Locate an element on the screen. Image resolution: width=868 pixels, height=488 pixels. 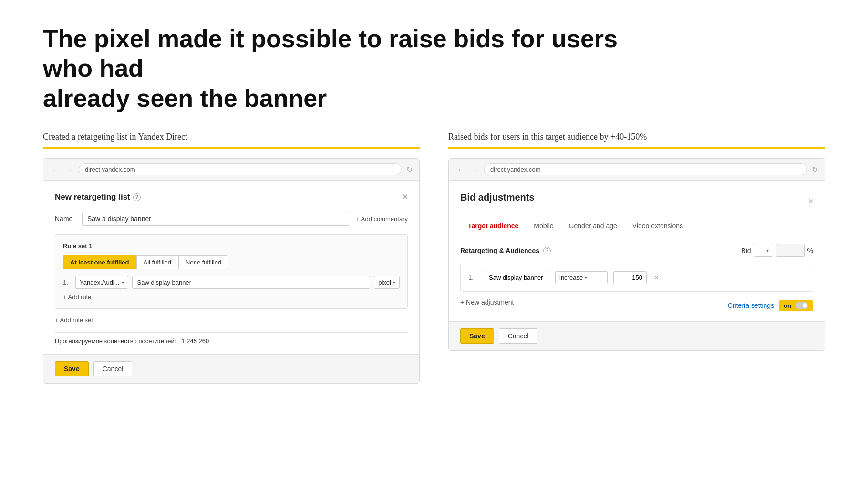
left-url-bar: direct.yandex.com is located at coordinates (240, 170).